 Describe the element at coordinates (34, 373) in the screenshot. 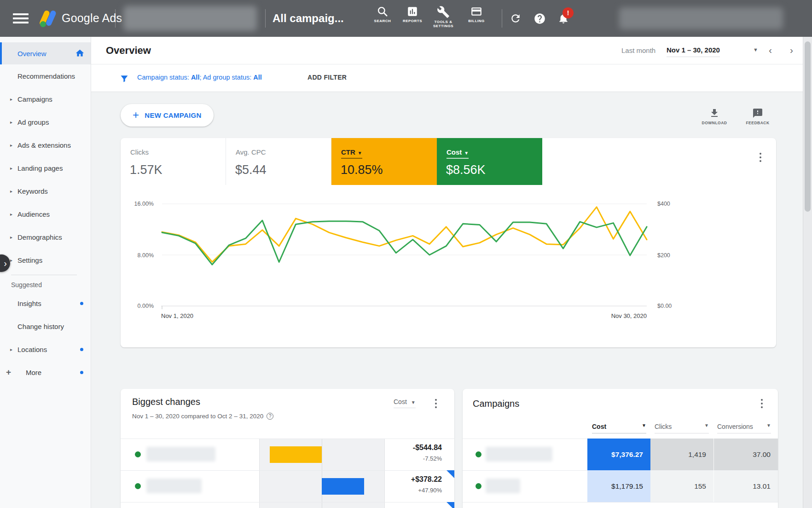

I see `sidebar-item-label: More` at that location.